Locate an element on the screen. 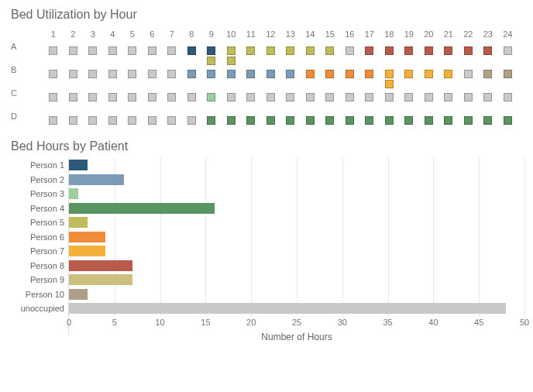 This screenshot has width=533, height=392. bar-label: Person 3 is located at coordinates (36, 194).